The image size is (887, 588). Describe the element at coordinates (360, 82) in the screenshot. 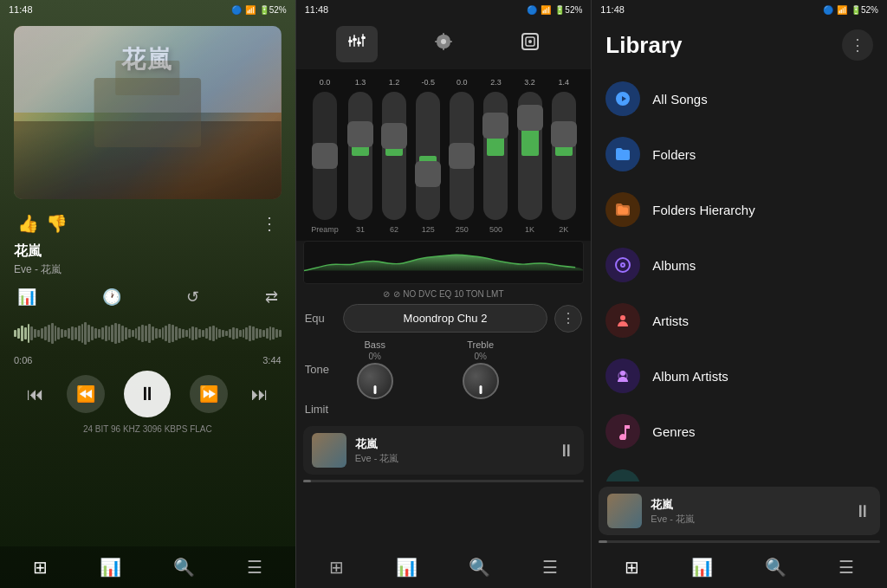

I see `eq-value-31: 1.3` at that location.